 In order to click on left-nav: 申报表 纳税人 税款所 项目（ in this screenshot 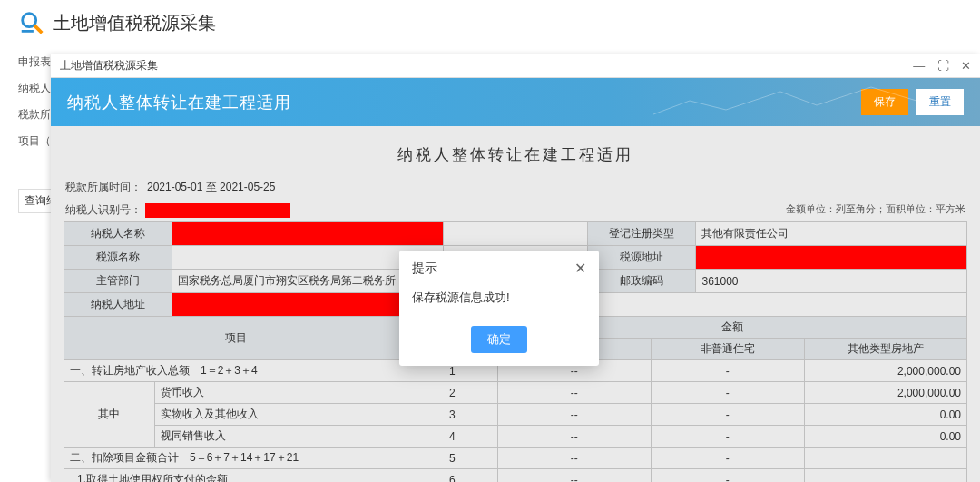, I will do `click(34, 107)`.